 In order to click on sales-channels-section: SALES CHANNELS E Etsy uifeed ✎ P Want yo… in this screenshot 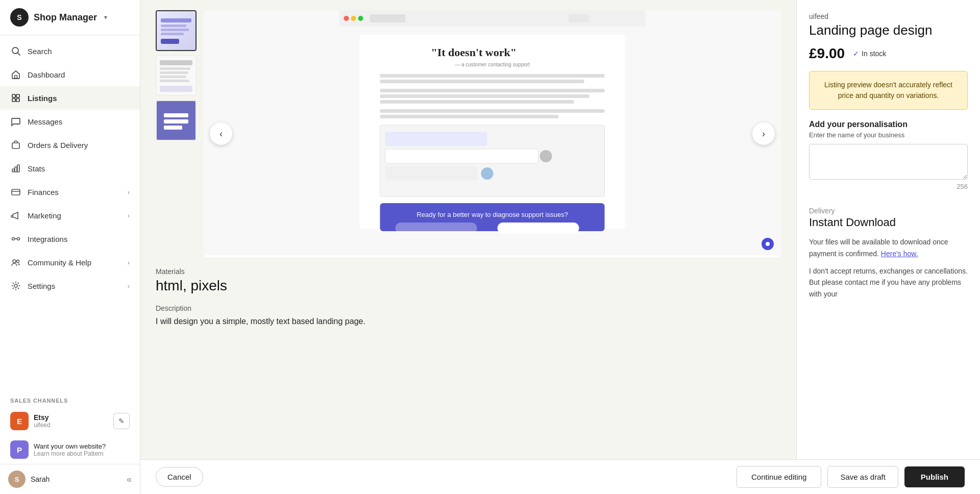, I will do `click(70, 427)`.